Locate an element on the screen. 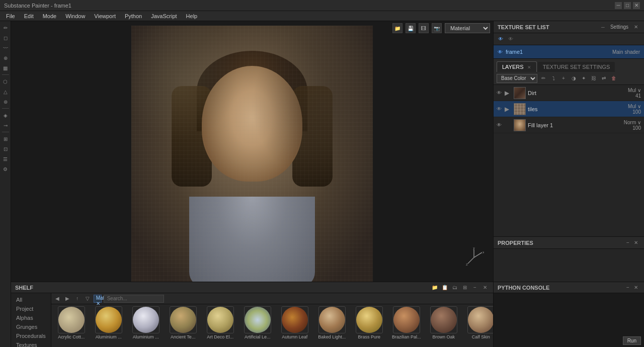 This screenshot has height=347, width=644. color-picker-button: ◈ is located at coordinates (6, 115).